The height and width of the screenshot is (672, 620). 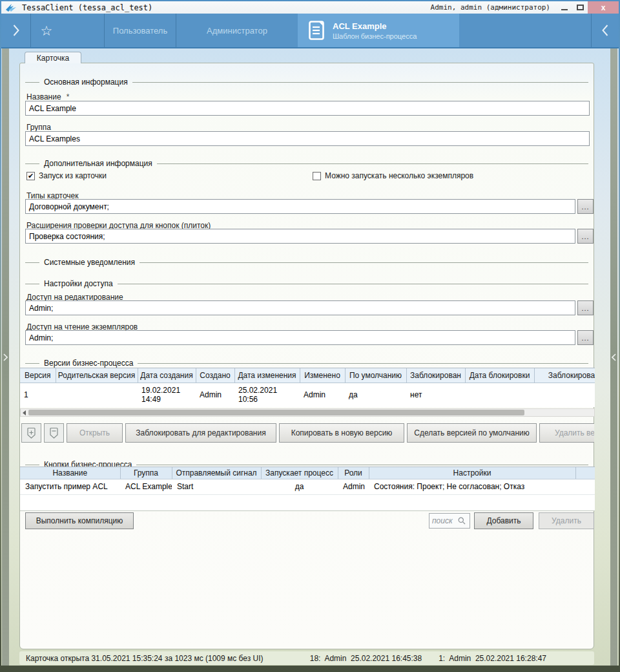 I want to click on status-history: 18: Admin 25.02.2021 16:45:38 1: Admin 2…, so click(x=449, y=658).